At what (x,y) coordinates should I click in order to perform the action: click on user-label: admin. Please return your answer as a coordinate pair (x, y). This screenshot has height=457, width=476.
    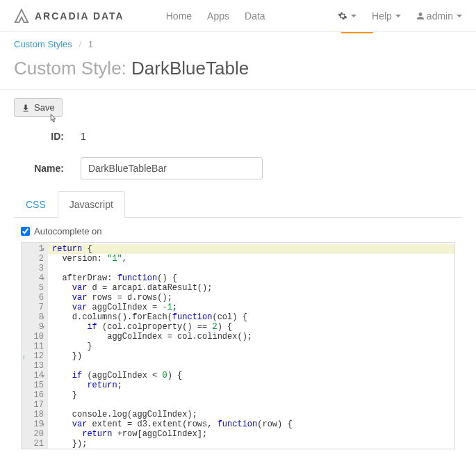
    Looking at the image, I should click on (440, 16).